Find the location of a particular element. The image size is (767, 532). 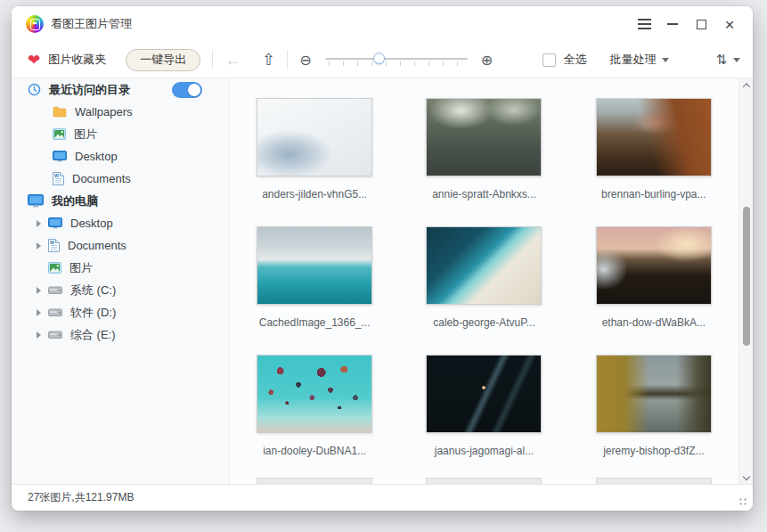

partial-thumbnail-row is located at coordinates (485, 481).